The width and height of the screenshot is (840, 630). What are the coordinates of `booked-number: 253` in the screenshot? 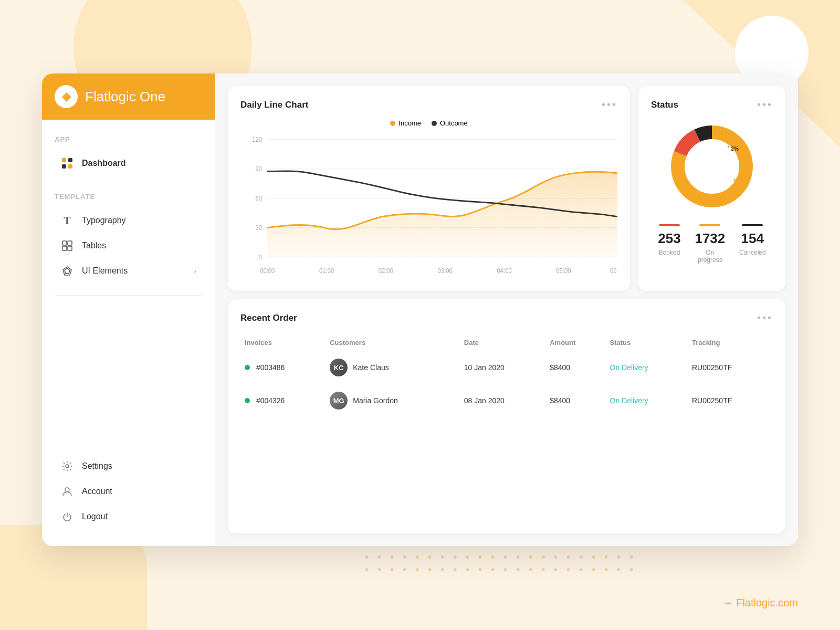 It's located at (669, 238).